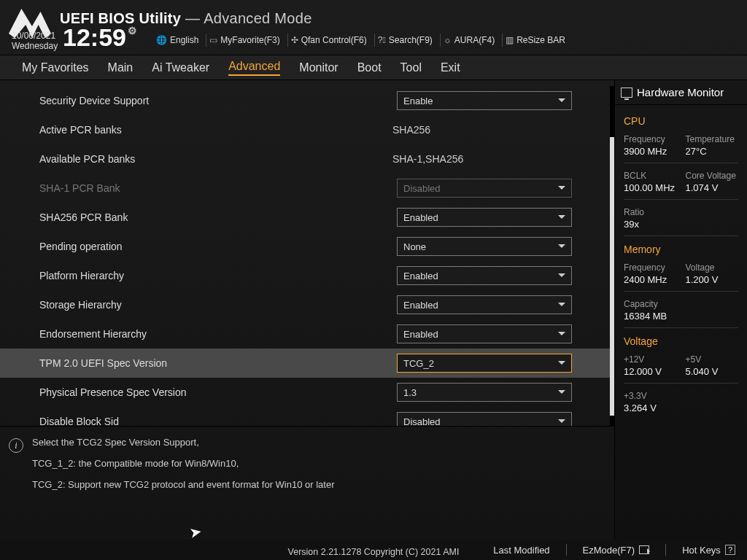 The height and width of the screenshot is (560, 747). What do you see at coordinates (418, 101) in the screenshot?
I see `setting-value: Enable` at bounding box center [418, 101].